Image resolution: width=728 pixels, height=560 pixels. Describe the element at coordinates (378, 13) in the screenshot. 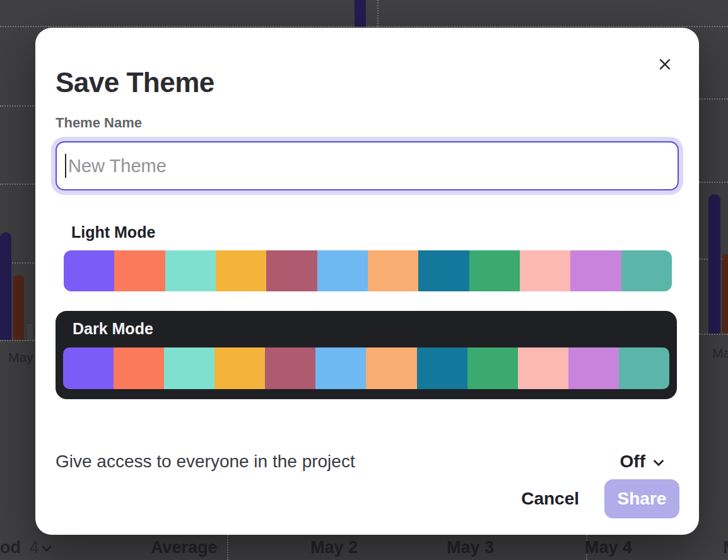

I see `gridline-vertical` at that location.